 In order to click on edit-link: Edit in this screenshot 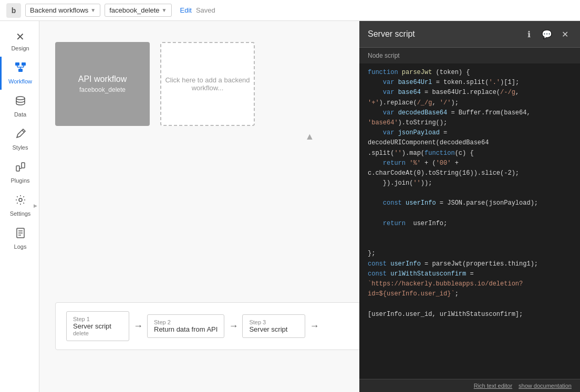, I will do `click(186, 10)`.